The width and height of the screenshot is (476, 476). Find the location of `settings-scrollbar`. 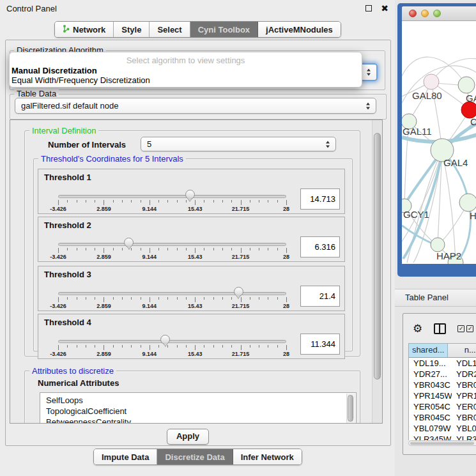

settings-scrollbar is located at coordinates (377, 272).